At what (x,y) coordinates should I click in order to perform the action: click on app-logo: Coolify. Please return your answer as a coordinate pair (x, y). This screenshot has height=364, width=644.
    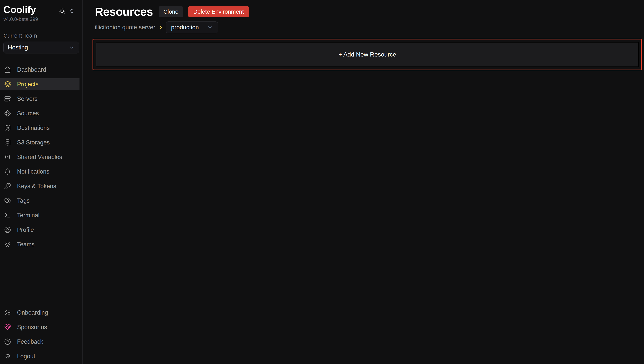
    Looking at the image, I should click on (20, 10).